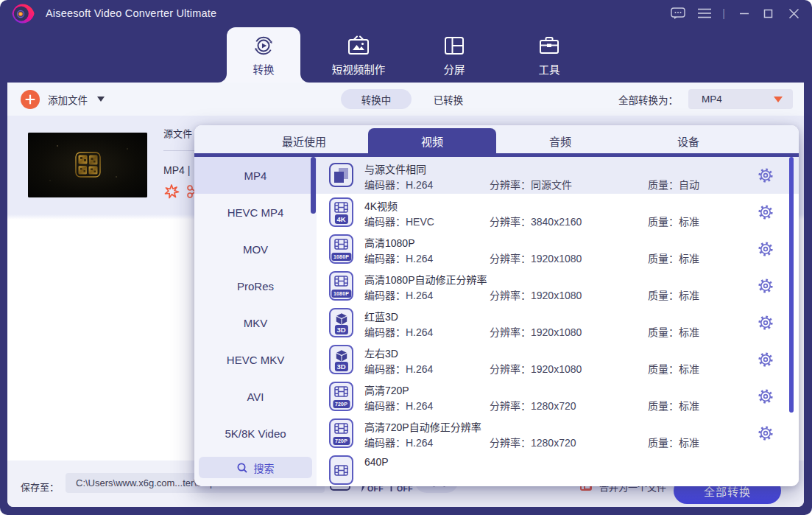 The image size is (812, 515). What do you see at coordinates (342, 470) in the screenshot?
I see `film-format-icon` at bounding box center [342, 470].